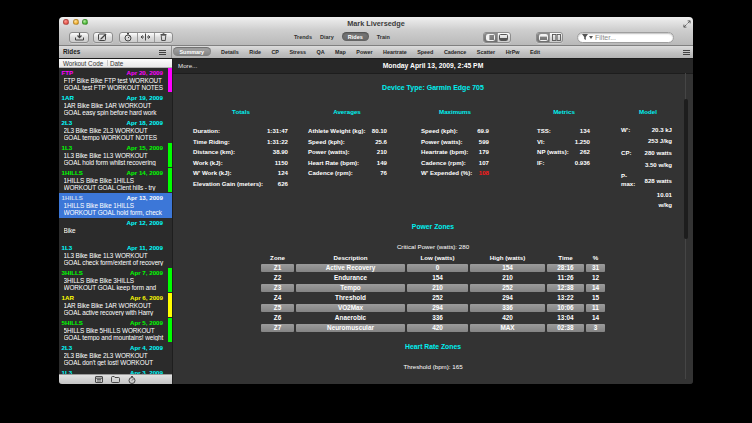 The width and height of the screenshot is (752, 423). Describe the element at coordinates (687, 24) in the screenshot. I see `fullscreen-icon` at that location.